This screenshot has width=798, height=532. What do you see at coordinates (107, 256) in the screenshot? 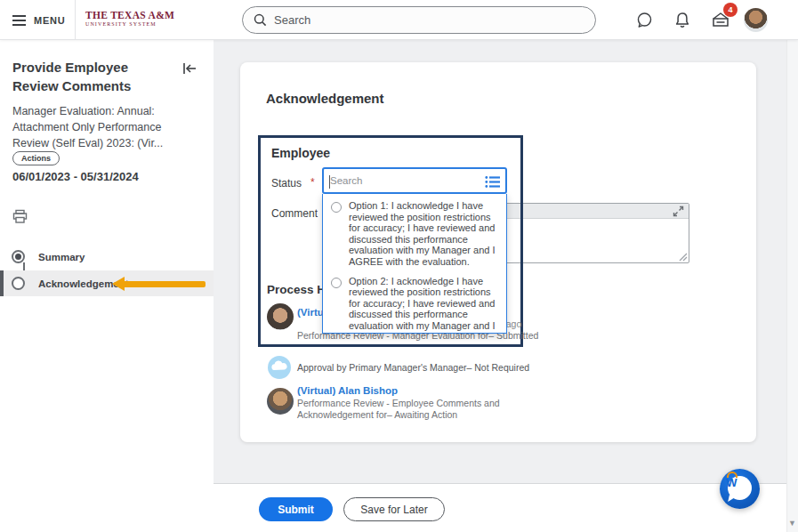
I see `sidebar-step-summary: Summary` at bounding box center [107, 256].